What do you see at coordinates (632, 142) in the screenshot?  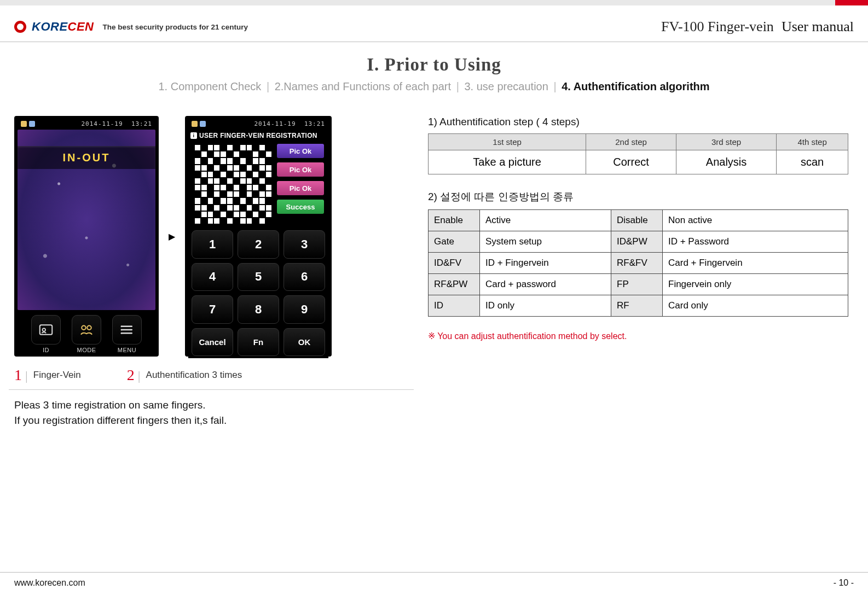 I see `steps-th-2: 2nd step` at bounding box center [632, 142].